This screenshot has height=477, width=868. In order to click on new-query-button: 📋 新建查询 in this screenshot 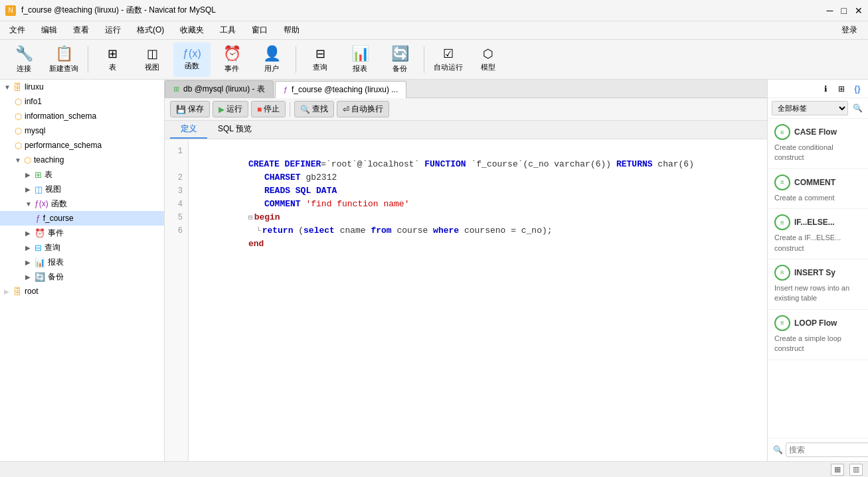, I will do `click(64, 60)`.